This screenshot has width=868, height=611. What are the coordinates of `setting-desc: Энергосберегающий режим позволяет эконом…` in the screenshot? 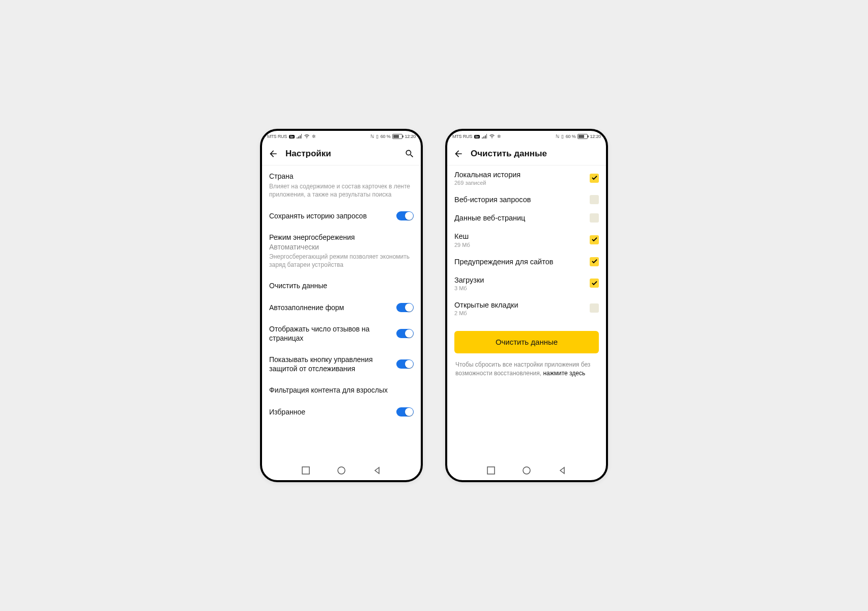 It's located at (341, 261).